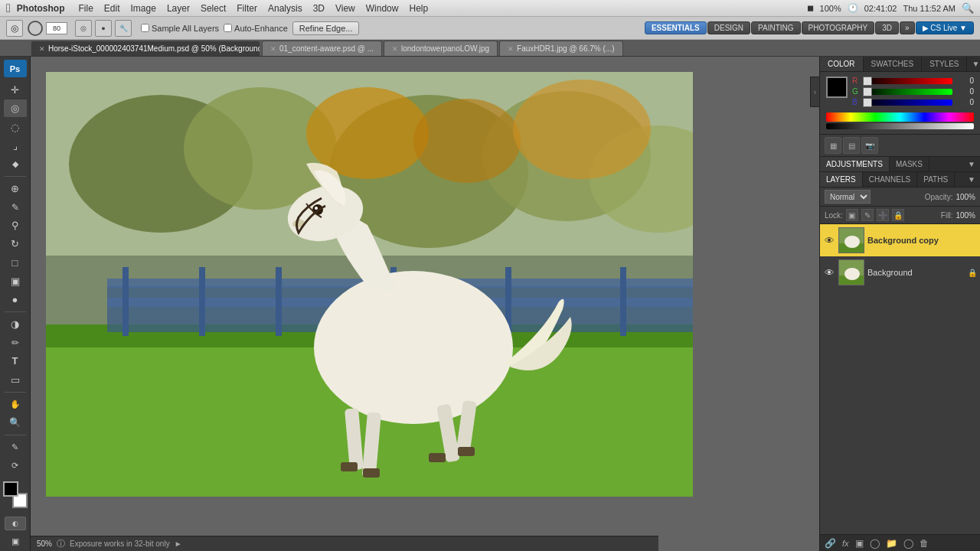 This screenshot has height=551, width=980. Describe the element at coordinates (851, 145) in the screenshot. I see `md-icon-2: ▤` at that location.